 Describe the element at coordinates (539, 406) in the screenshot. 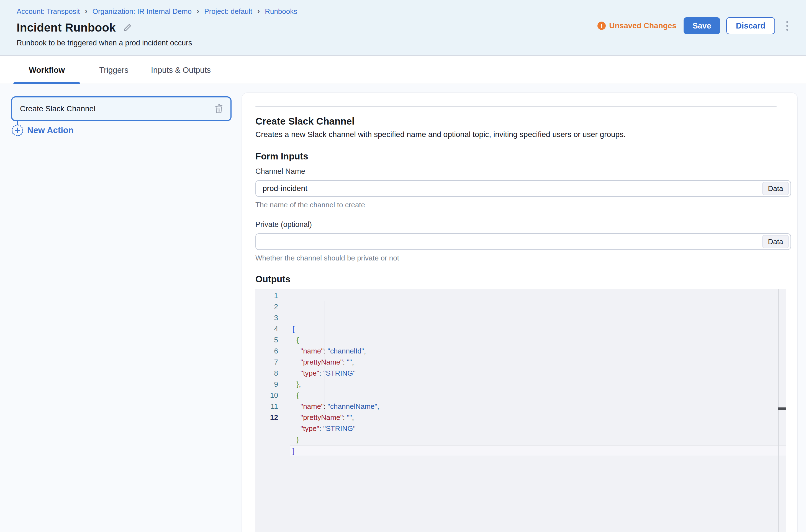

I see `code-line: "name": "channelName",` at that location.